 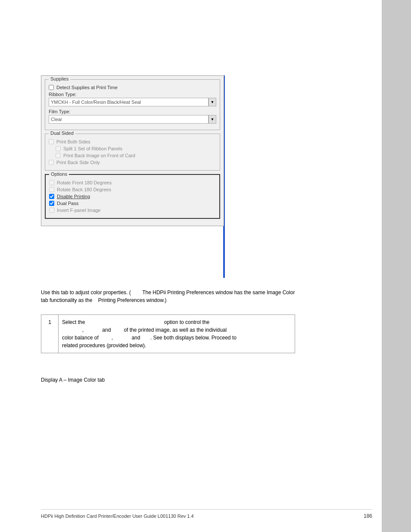 I want to click on rotate-front-checkbox, so click(x=52, y=183).